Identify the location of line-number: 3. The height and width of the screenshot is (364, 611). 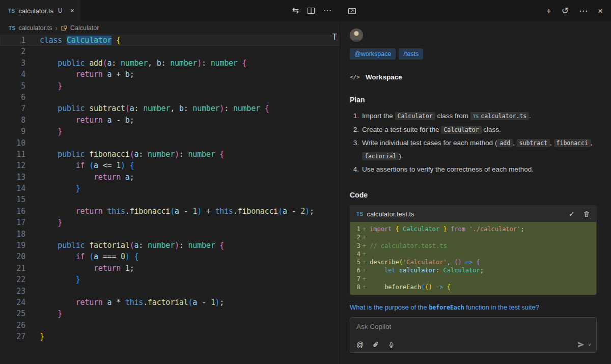
(13, 63).